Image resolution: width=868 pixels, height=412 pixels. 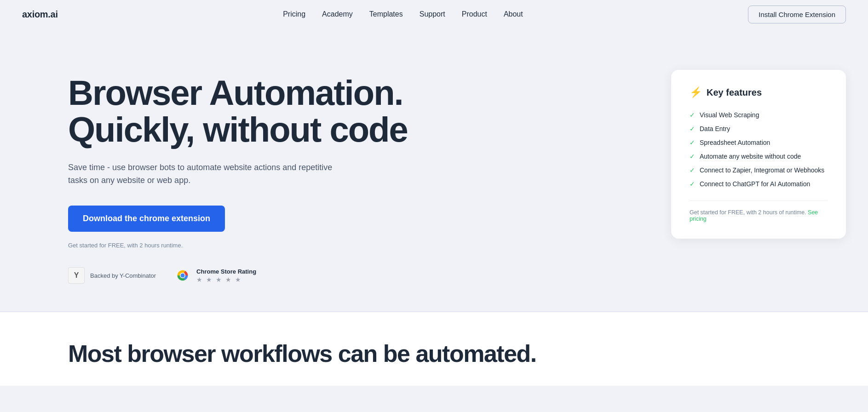 I want to click on feature-label-0: Visual Web Scraping, so click(x=730, y=115).